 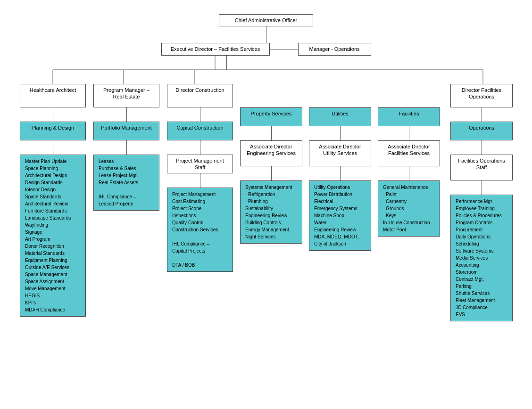 I want to click on port-list-item: Lease Project Mgt., so click(x=126, y=175).